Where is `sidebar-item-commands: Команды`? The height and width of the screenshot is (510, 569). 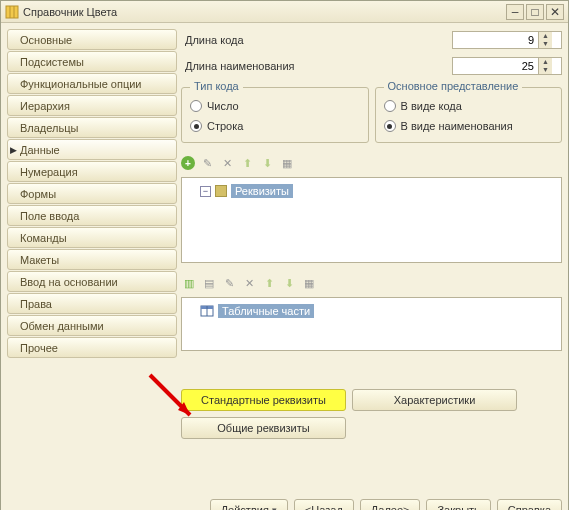
sidebar-item-commands: Команды is located at coordinates (92, 238).